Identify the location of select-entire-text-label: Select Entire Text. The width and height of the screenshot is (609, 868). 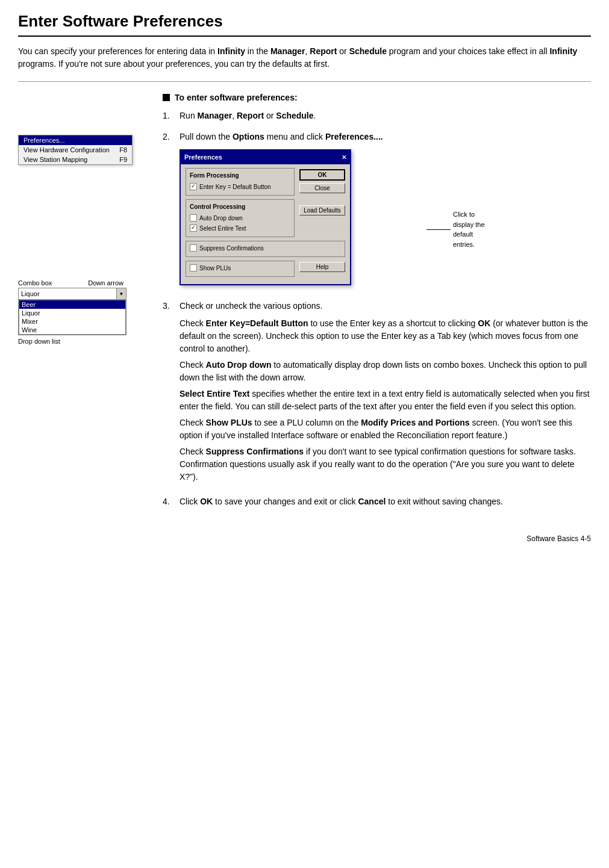
(223, 229).